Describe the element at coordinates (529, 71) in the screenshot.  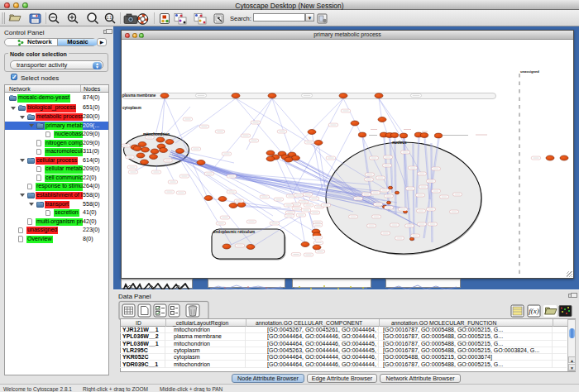
I see `svg-text: unassigned` at that location.